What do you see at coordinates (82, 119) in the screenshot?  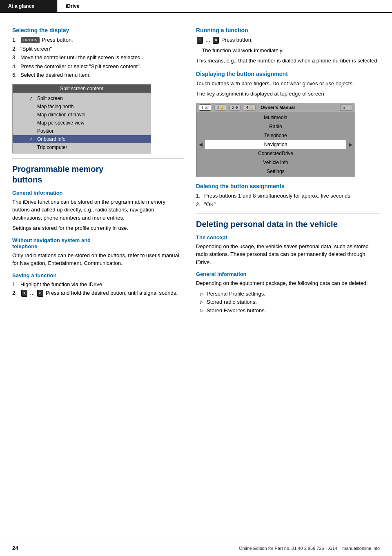 I see `split-screen-image: Split screen content ✓ Split screen Map …` at bounding box center [82, 119].